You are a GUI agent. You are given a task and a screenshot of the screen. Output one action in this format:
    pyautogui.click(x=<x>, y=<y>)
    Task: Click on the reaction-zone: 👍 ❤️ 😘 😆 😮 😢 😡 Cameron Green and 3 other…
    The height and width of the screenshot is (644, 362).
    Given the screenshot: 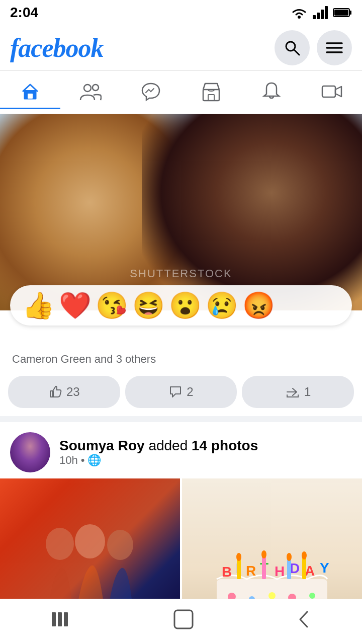 What is the action you would take?
    pyautogui.click(x=181, y=315)
    